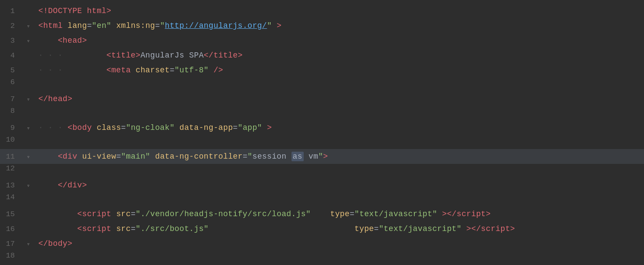 The width and height of the screenshot is (644, 265). I want to click on code-line: 9▿<body class="ng-cloak" data-ng-app="ap…, so click(322, 128).